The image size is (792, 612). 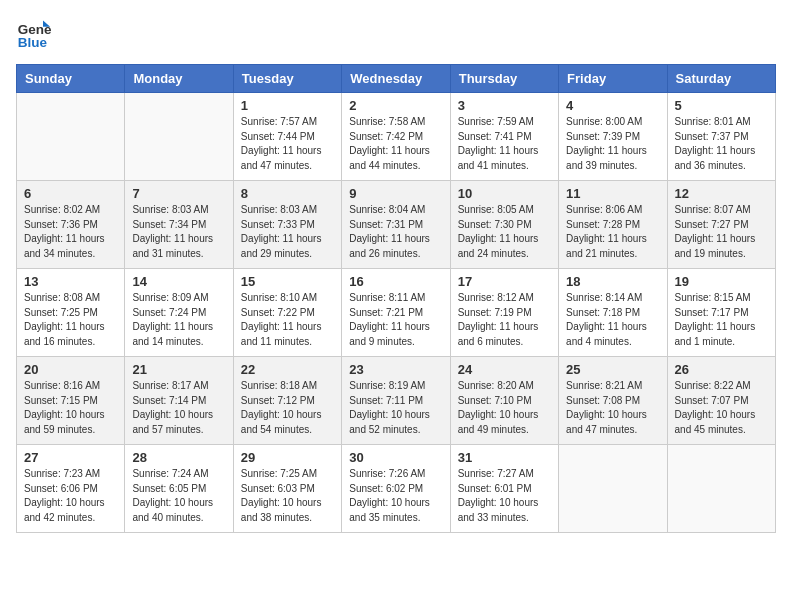 I want to click on calendar-cell: 4Sunrise: 8:00 AM Sunset: 7:39 PM Daylig…, so click(x=613, y=137).